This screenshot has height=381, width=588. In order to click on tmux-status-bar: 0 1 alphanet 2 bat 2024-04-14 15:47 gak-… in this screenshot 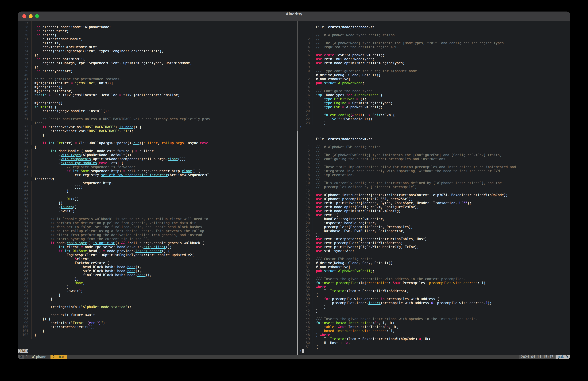, I will do `click(294, 357)`.